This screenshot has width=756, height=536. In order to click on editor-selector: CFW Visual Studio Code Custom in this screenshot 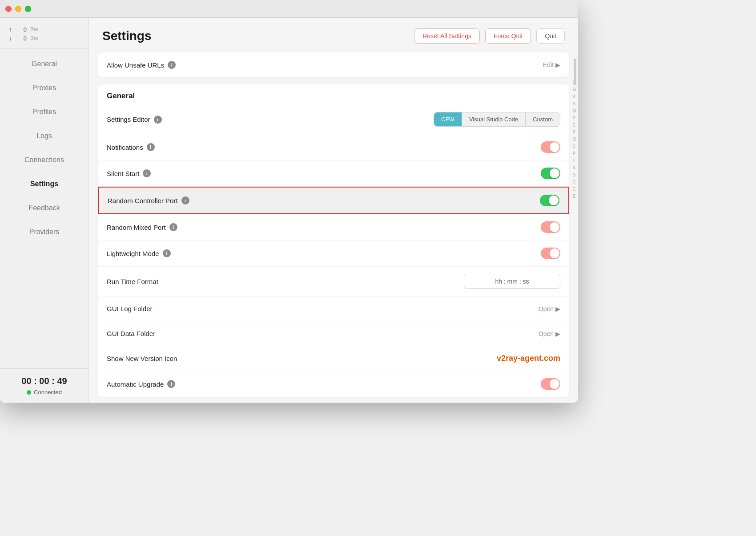, I will do `click(497, 119)`.